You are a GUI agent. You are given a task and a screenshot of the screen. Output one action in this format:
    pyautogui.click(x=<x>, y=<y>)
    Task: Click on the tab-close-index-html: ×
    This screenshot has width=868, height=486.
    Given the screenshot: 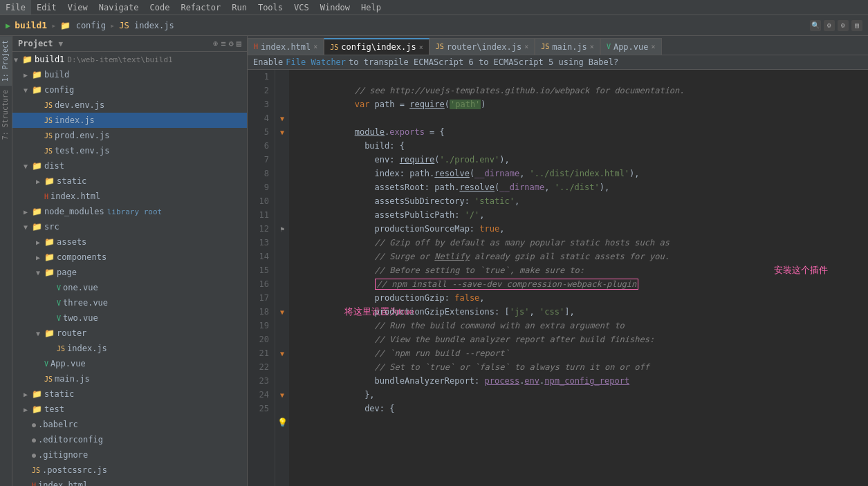 What is the action you would take?
    pyautogui.click(x=315, y=47)
    